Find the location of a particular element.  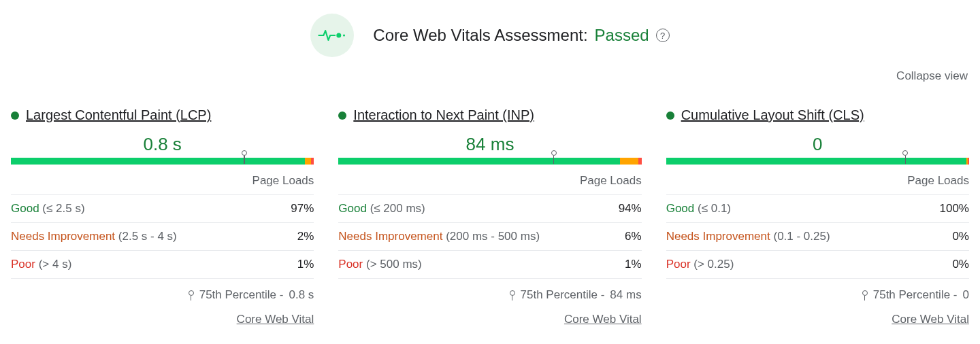

percentile-row: 75th Percentile - 0 is located at coordinates (818, 295).